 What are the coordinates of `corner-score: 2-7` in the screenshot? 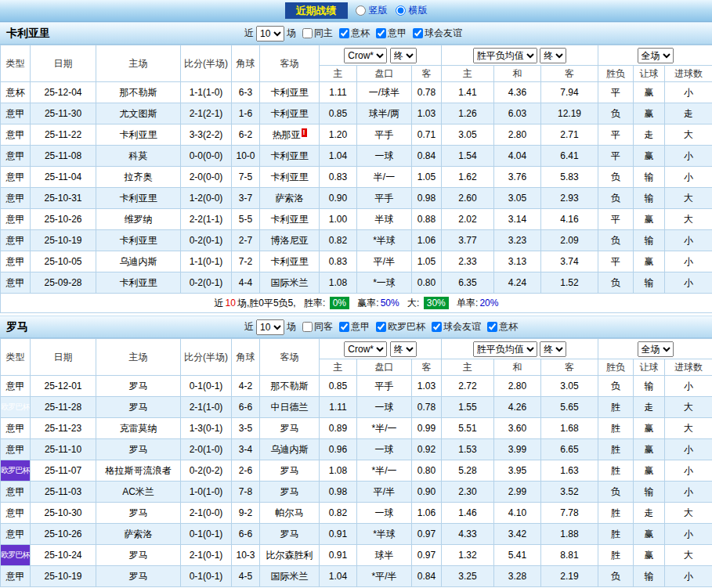 It's located at (246, 241).